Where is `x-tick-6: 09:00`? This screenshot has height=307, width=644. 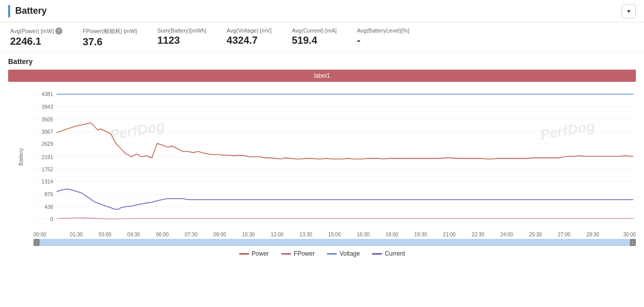 x-tick-6: 09:00 is located at coordinates (220, 235).